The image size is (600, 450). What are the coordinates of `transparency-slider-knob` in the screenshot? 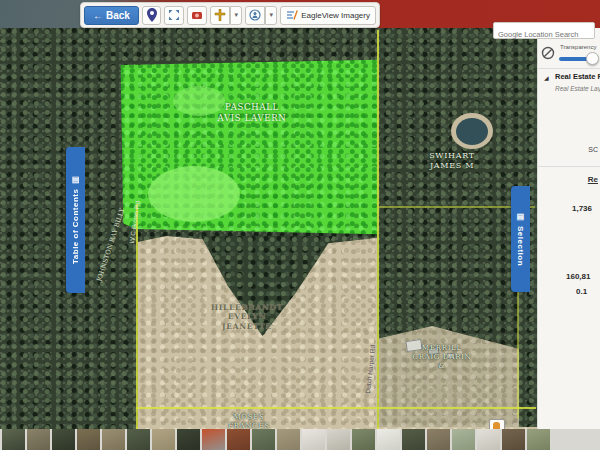 It's located at (592, 58).